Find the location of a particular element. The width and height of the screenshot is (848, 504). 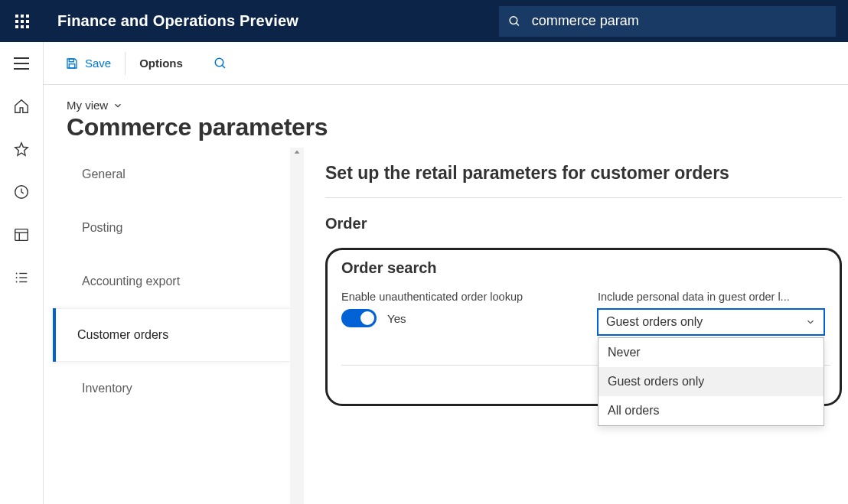

nav-item-general: General is located at coordinates (174, 174).